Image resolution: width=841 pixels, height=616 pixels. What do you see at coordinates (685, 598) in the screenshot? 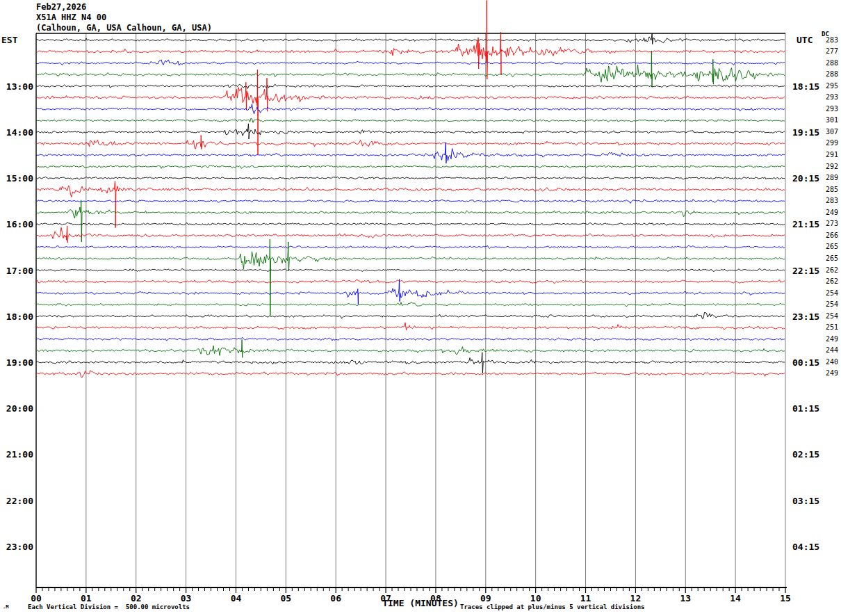
I see `minute-tick-label: 13` at bounding box center [685, 598].